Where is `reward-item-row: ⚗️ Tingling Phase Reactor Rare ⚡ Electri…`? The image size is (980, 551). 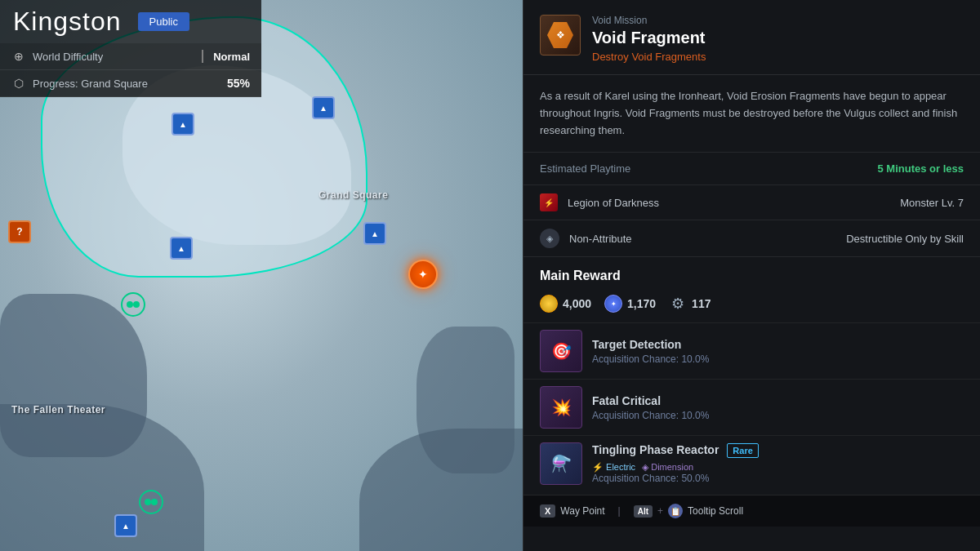 reward-item-row: ⚗️ Tingling Phase Reactor Rare ⚡ Electri… is located at coordinates (751, 464).